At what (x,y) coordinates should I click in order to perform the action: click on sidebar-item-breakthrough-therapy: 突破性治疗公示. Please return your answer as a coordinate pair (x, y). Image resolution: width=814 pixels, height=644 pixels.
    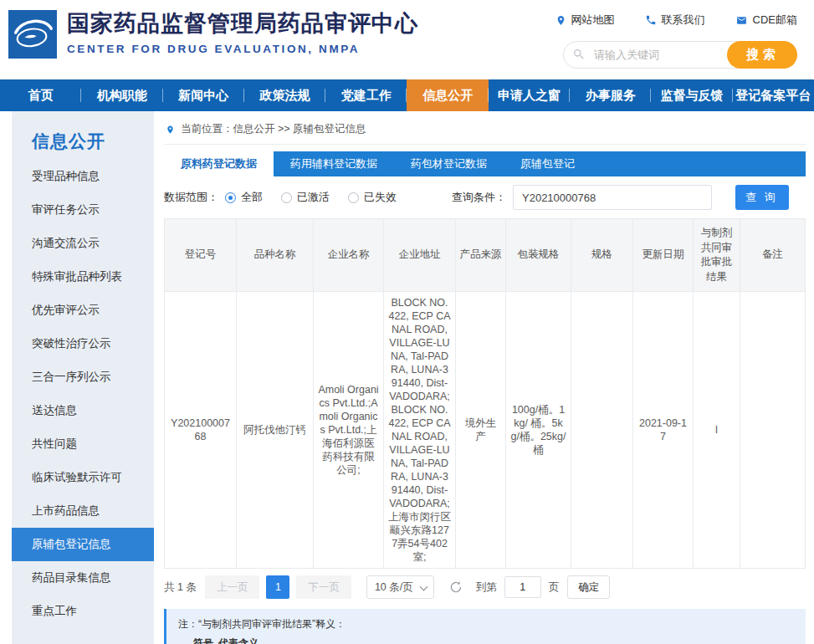
    Looking at the image, I should click on (83, 344).